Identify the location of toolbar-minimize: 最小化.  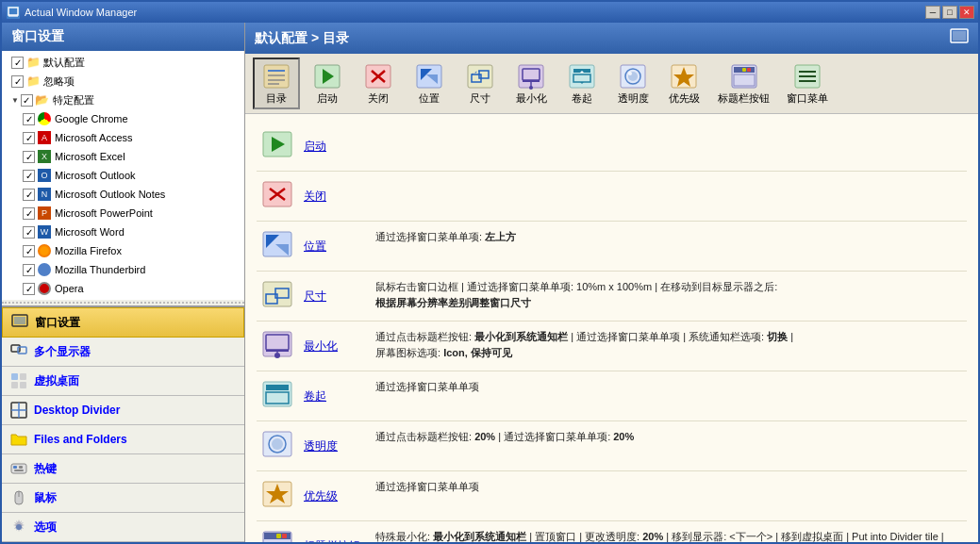
(531, 83).